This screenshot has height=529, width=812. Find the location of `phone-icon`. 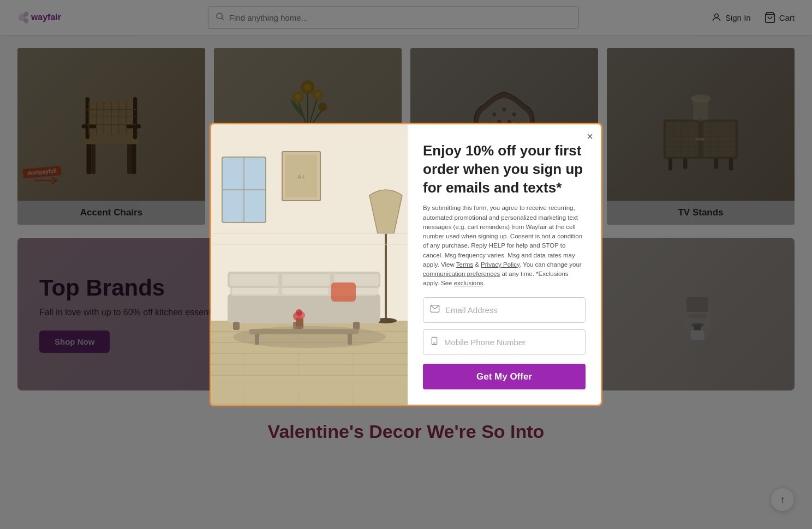

phone-icon is located at coordinates (434, 342).